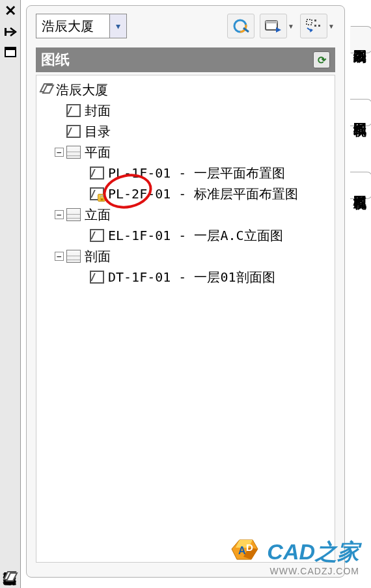 This screenshot has height=588, width=371. What do you see at coordinates (186, 60) in the screenshot?
I see `tree-header: 图纸 ⟳` at bounding box center [186, 60].